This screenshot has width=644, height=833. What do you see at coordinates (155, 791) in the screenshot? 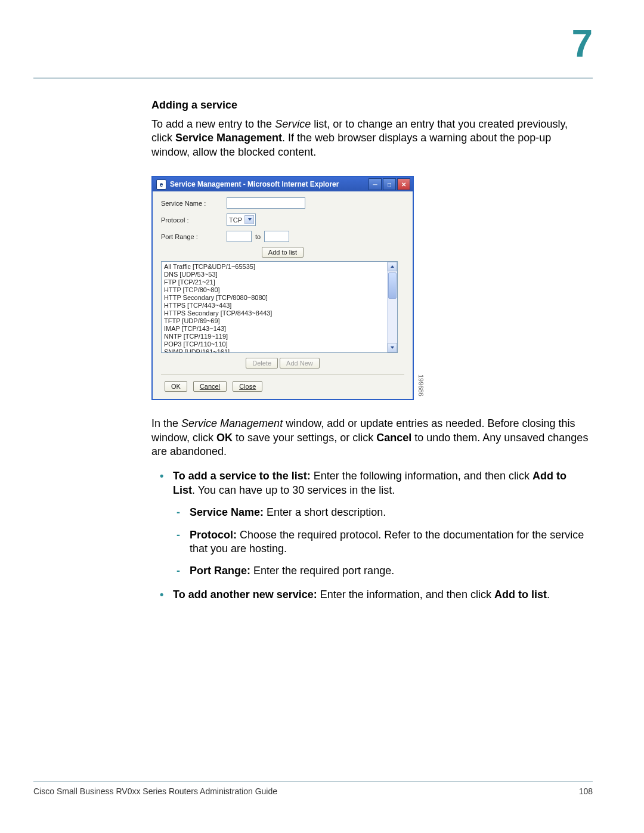
I see `footer-left: Cisco Small Business RV0xx Series Router…` at bounding box center [155, 791].